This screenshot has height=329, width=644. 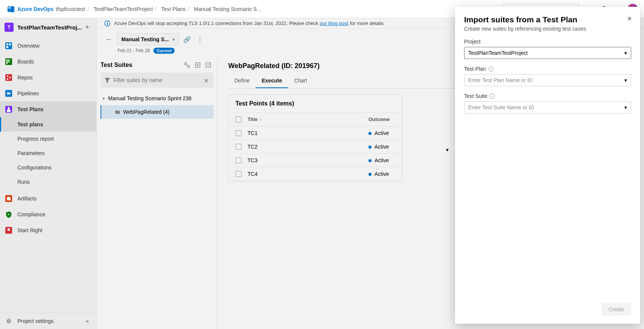 What do you see at coordinates (308, 133) in the screenshot?
I see `row-title: TC1` at bounding box center [308, 133].